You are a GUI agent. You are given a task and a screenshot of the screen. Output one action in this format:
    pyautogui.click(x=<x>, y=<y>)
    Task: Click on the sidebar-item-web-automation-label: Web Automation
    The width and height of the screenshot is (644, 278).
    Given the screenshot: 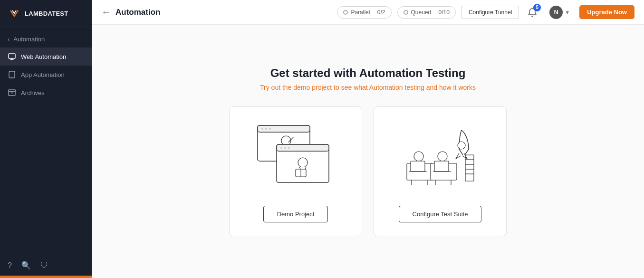 What is the action you would take?
    pyautogui.click(x=44, y=57)
    